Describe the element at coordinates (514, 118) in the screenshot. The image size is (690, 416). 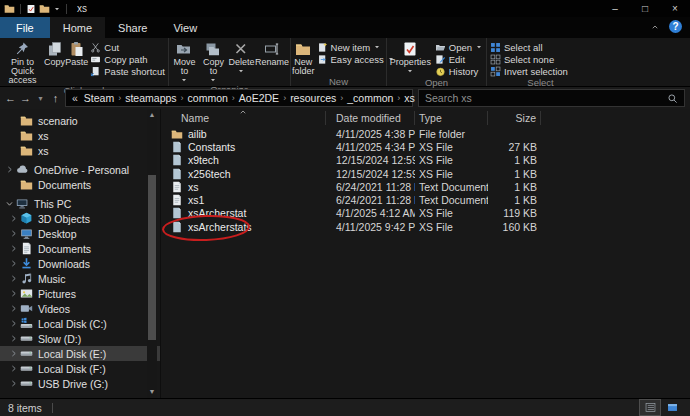
I see `column-header-size: Size` at that location.